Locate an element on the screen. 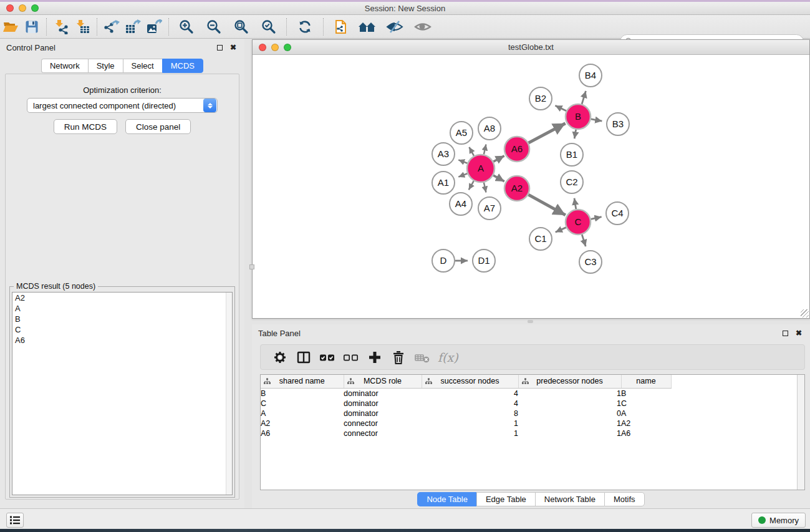 This screenshot has height=532, width=810. task-history-button is located at coordinates (15, 520).